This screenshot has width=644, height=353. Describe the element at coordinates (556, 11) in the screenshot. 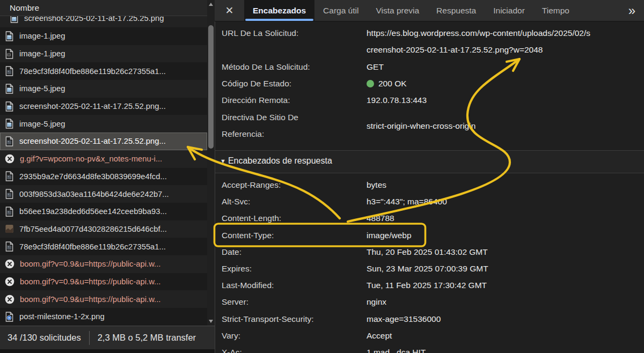

I see `tab-tiempo: Tiempo` at that location.